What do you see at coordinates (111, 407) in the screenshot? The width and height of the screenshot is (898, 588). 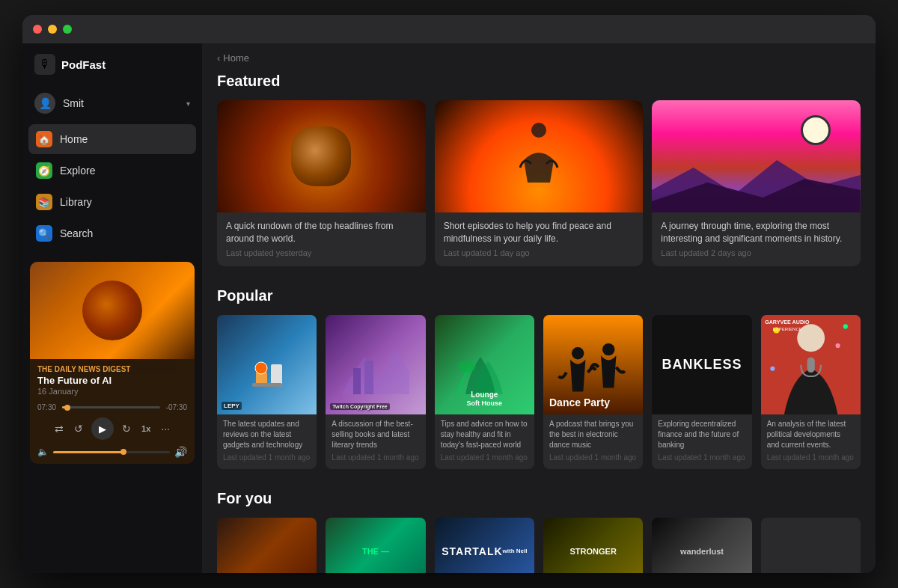 I see `progress-track` at bounding box center [111, 407].